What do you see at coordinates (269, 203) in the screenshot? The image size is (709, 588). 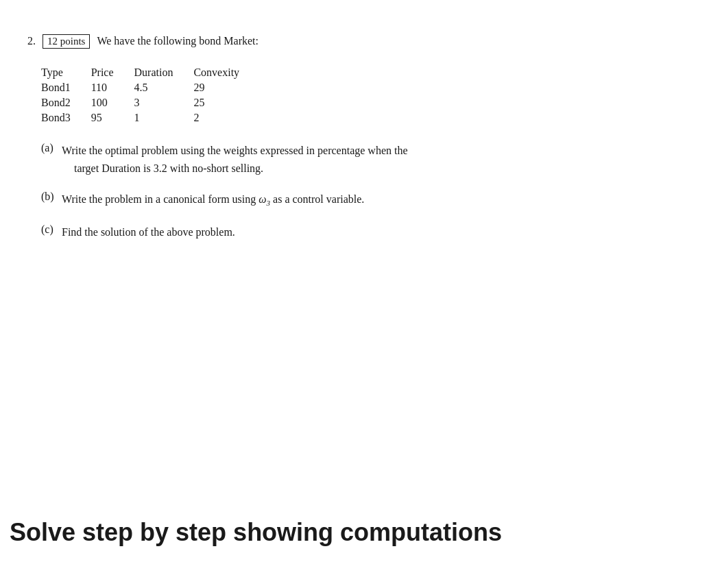 I see `omega-subscript: 3` at bounding box center [269, 203].